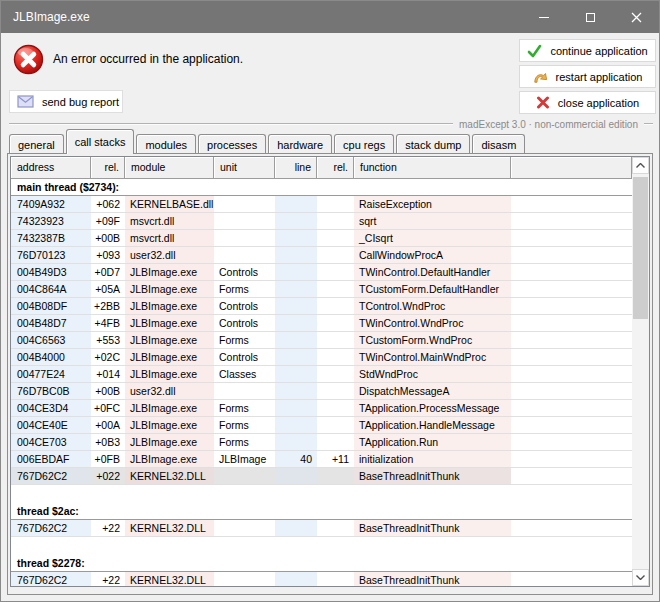 This screenshot has height=602, width=660. I want to click on stack-row-main: 004B49D3+0D7JLBImage.exeControlsTWinCont…, so click(261, 272).